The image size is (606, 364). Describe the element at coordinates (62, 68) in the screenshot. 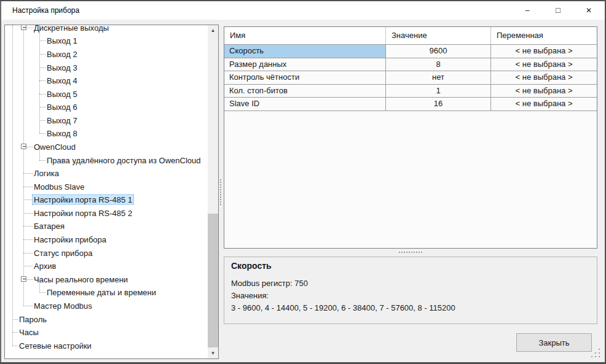

I see `tree-item-label: Выход 3` at that location.